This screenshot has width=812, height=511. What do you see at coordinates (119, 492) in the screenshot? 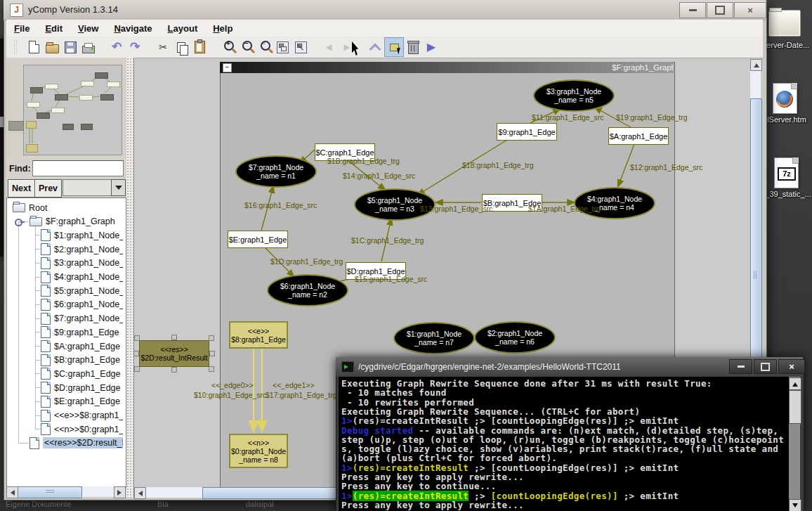
I see `sidebar-hscroll-right` at bounding box center [119, 492].